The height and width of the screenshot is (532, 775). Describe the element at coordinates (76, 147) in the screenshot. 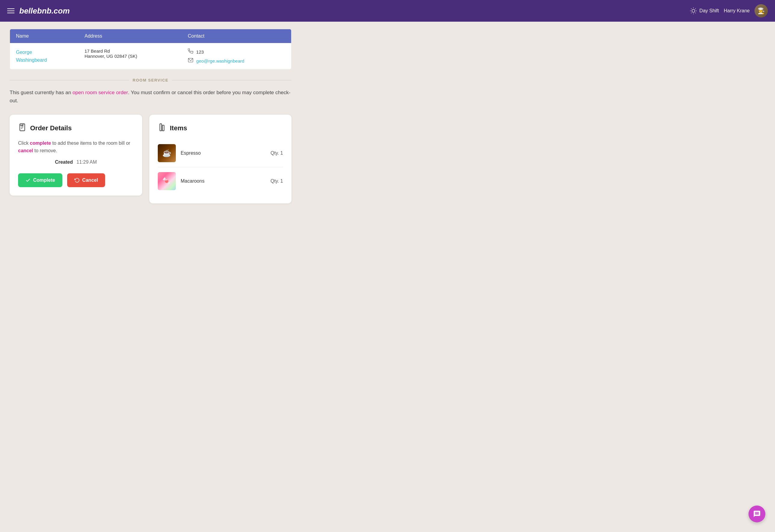

I see `order-description: Click complete to add these items to the…` at that location.